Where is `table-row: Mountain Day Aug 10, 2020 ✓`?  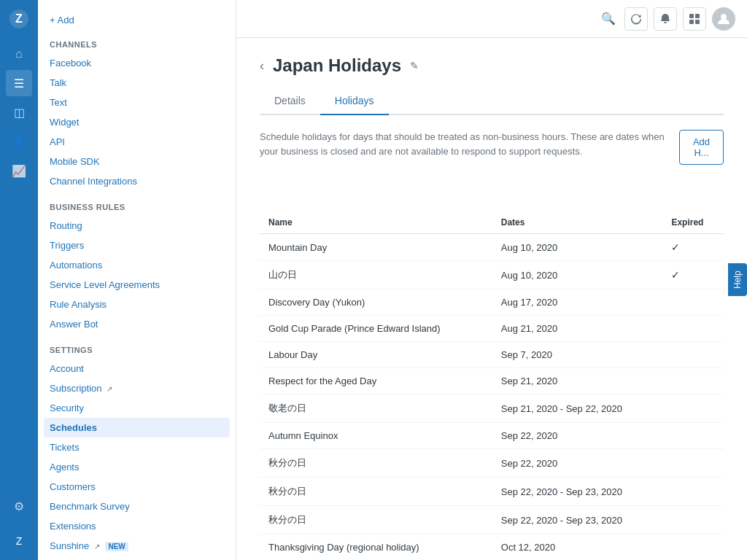 table-row: Mountain Day Aug 10, 2020 ✓ is located at coordinates (492, 248).